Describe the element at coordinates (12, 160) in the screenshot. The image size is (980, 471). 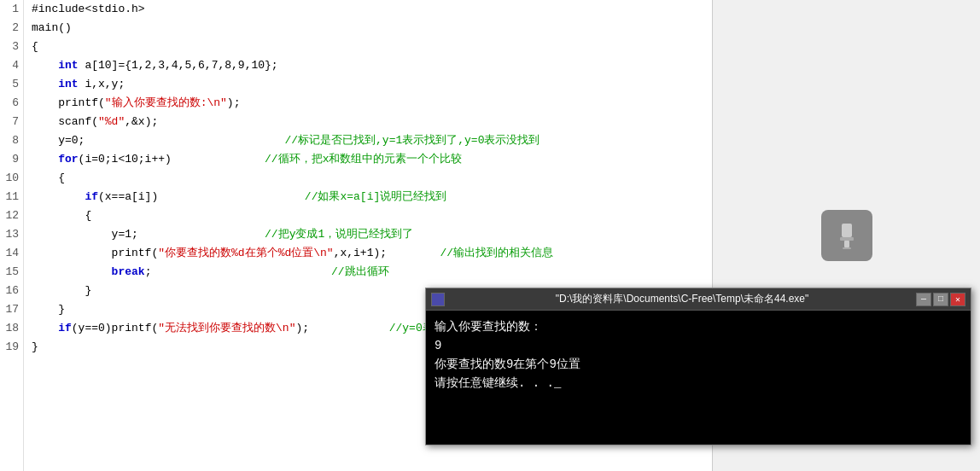
I see `line-number-9: 9` at that location.